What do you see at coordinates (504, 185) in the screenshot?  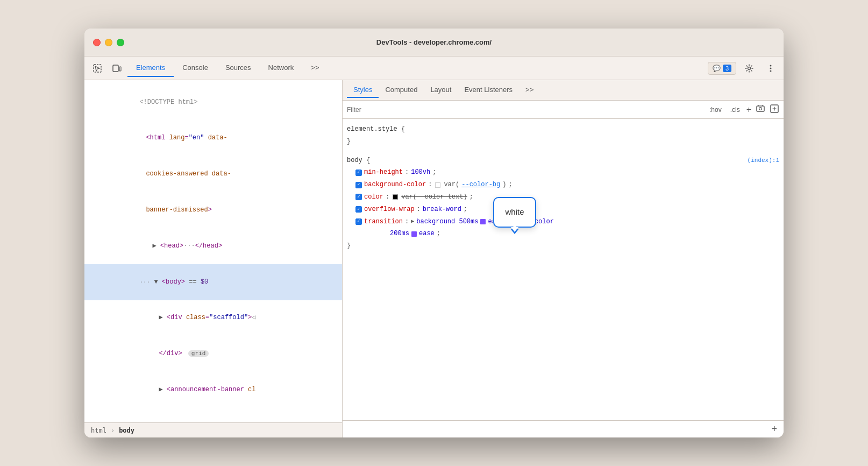 I see `prop-value-bg-color-post: )` at bounding box center [504, 185].